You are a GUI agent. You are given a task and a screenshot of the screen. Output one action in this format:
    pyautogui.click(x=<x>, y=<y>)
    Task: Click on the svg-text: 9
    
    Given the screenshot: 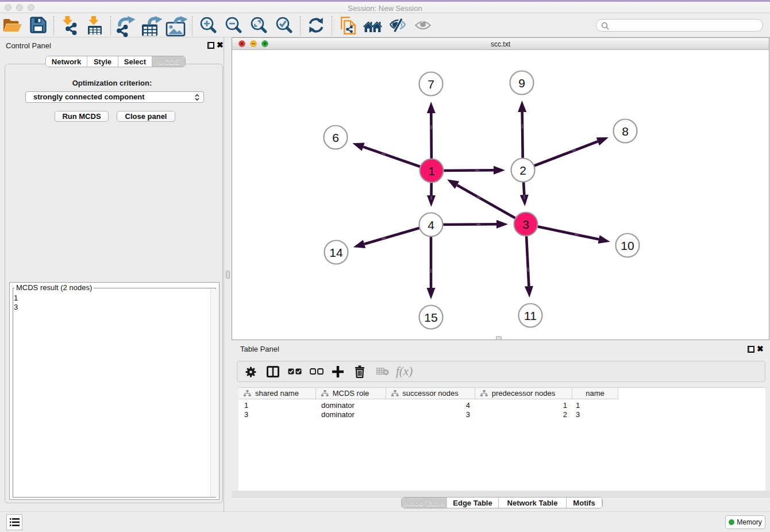 What is the action you would take?
    pyautogui.click(x=522, y=83)
    